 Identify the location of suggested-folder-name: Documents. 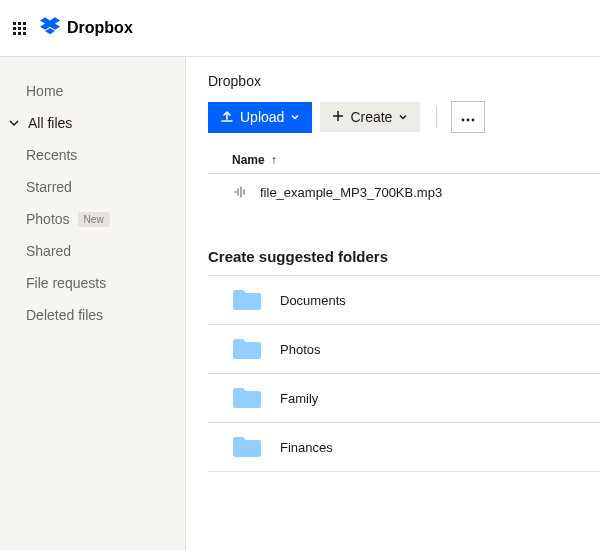
(313, 300).